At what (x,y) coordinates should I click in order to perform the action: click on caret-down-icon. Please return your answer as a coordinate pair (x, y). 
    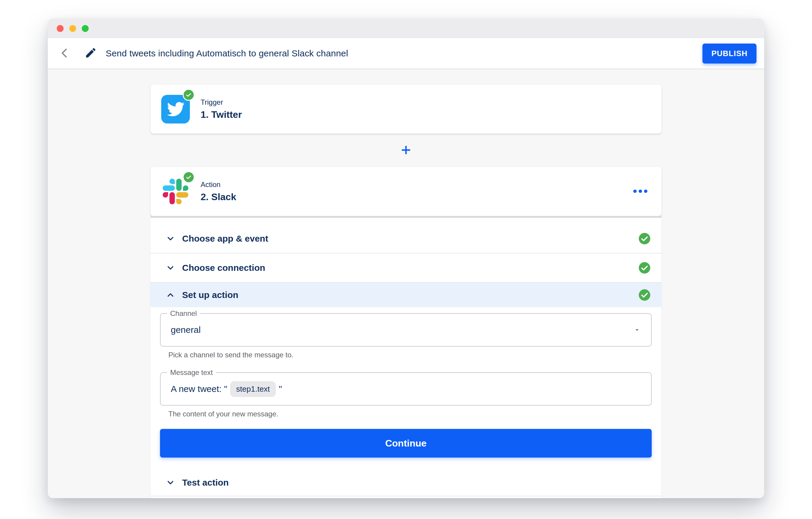
    Looking at the image, I should click on (637, 330).